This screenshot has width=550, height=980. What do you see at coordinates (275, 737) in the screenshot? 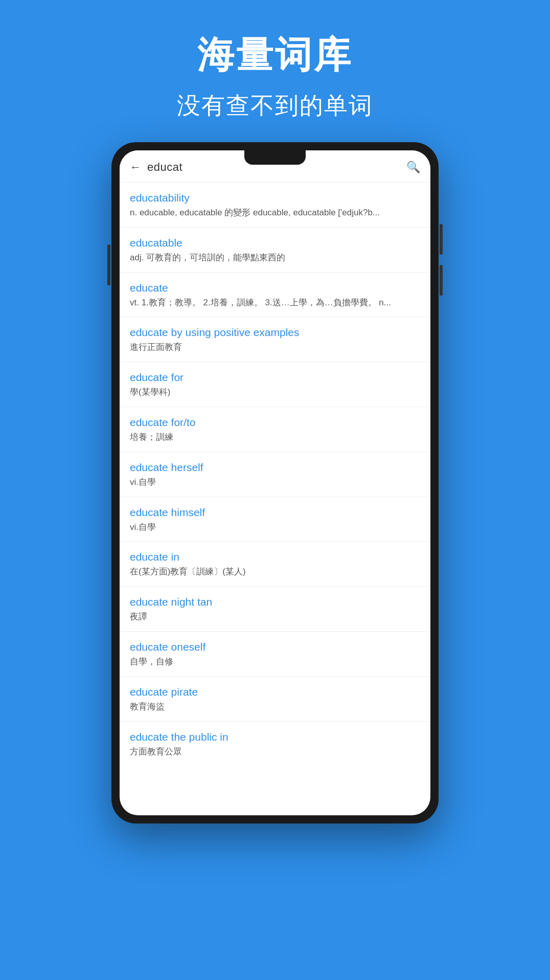
I see `result-term: educate the public in` at bounding box center [275, 737].